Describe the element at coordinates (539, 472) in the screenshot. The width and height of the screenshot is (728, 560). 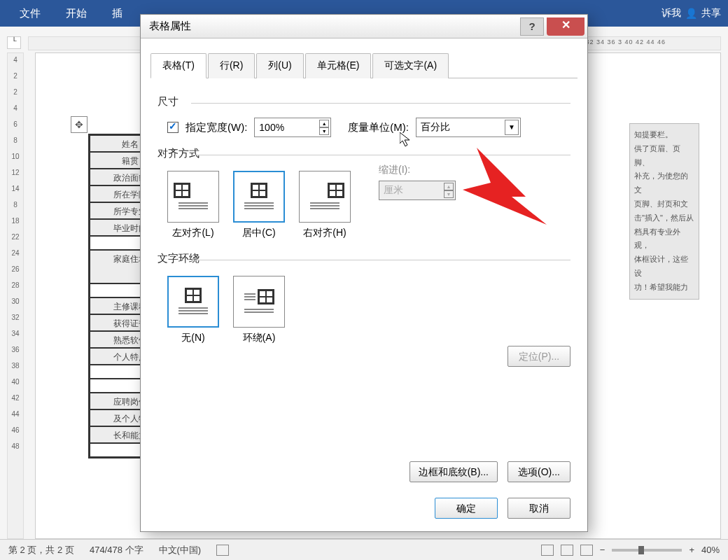
I see `options-button: 选项(O)...` at that location.